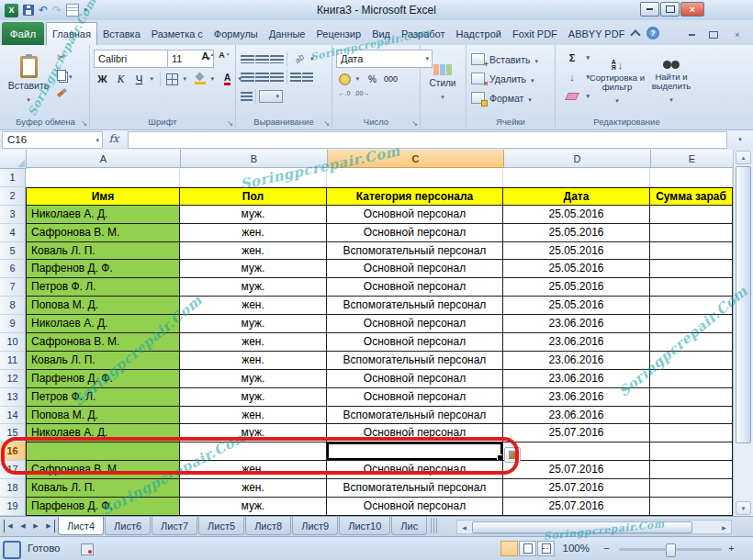 This screenshot has width=753, height=560. Describe the element at coordinates (13, 196) in the screenshot. I see `row-header-2: 2` at that location.